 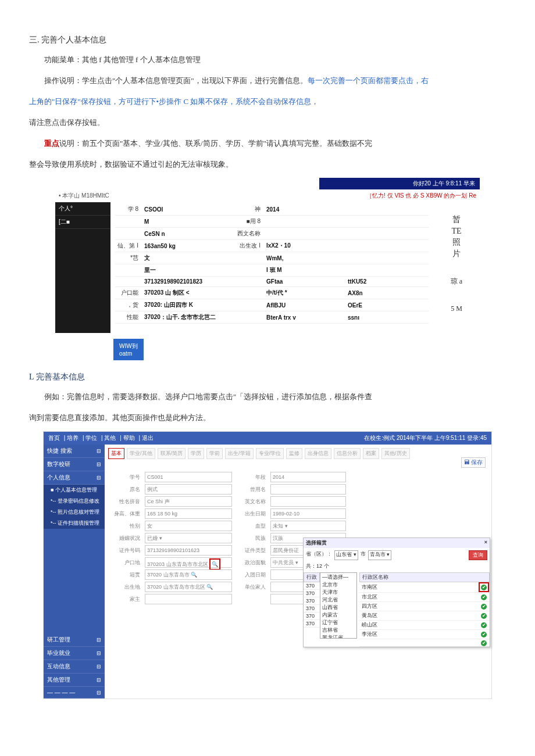 I want to click on ss2-sidebar: 快捷 搜索⊟数字校研⊟个人信息⊟ ■ 个人基本信息管理*-- 登录密码信息修改*…, so click(x=74, y=572).